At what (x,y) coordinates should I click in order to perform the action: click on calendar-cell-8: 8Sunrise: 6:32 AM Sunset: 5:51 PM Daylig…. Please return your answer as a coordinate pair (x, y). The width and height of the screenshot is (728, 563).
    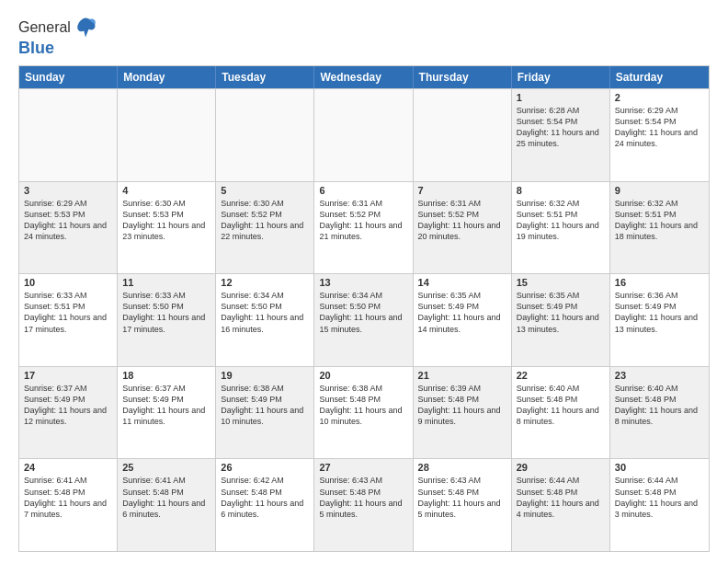
    Looking at the image, I should click on (561, 228).